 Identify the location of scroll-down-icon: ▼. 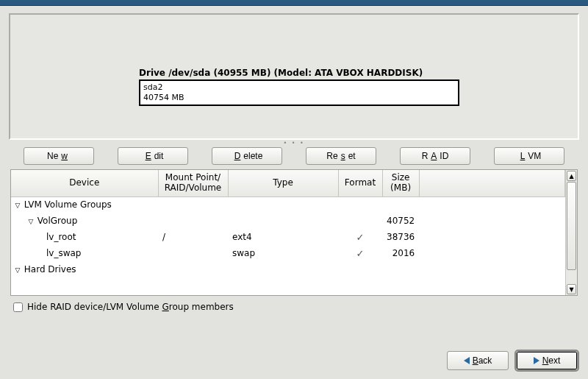
(572, 289).